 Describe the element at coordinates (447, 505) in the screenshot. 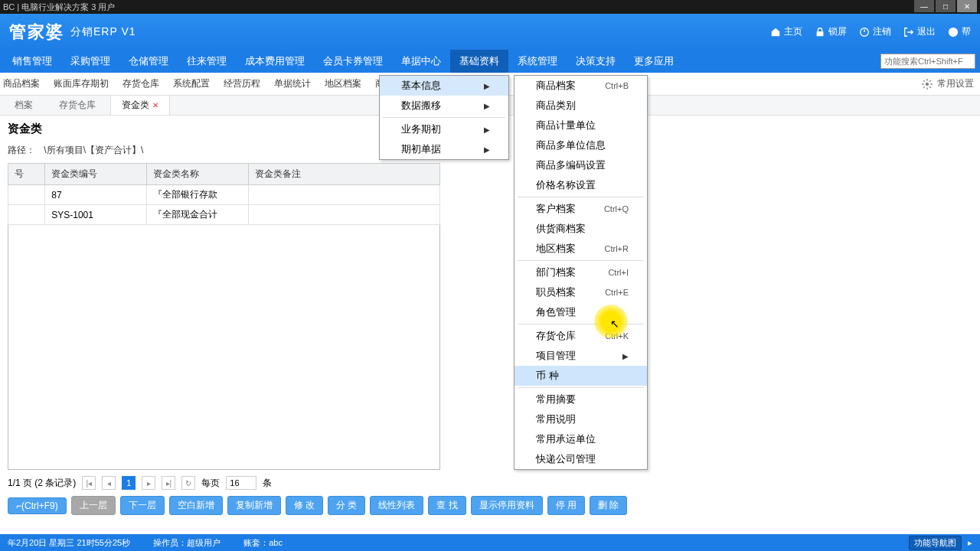

I see `action-button: 查 找` at that location.